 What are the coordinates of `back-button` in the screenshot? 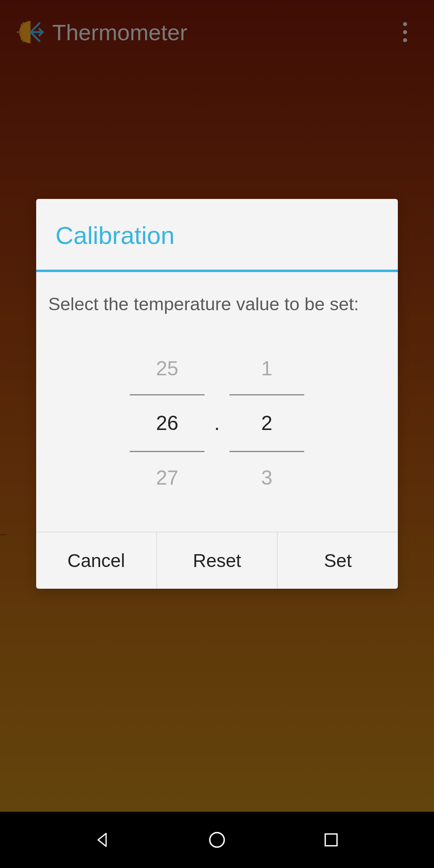 It's located at (103, 840).